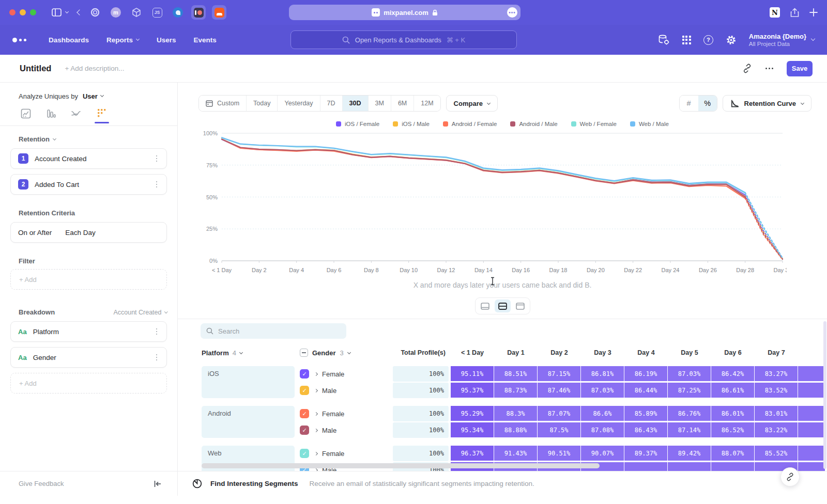 The width and height of the screenshot is (827, 504). What do you see at coordinates (603, 453) in the screenshot?
I see `retention-value-cell: 90.07%` at bounding box center [603, 453].